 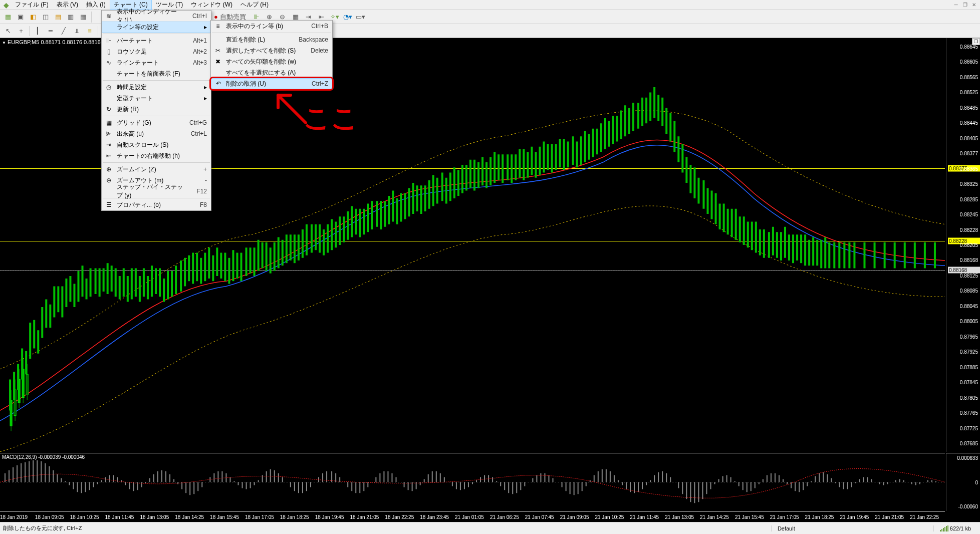 I want to click on time-tick: 18 Jan 15:45, so click(x=224, y=517).